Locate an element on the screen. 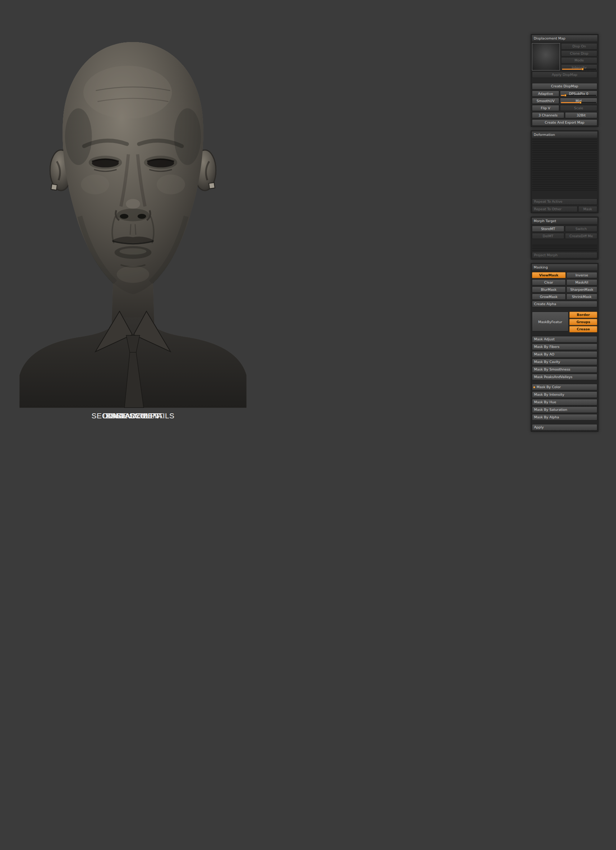 This screenshot has width=616, height=850. button-border: Border is located at coordinates (583, 315).